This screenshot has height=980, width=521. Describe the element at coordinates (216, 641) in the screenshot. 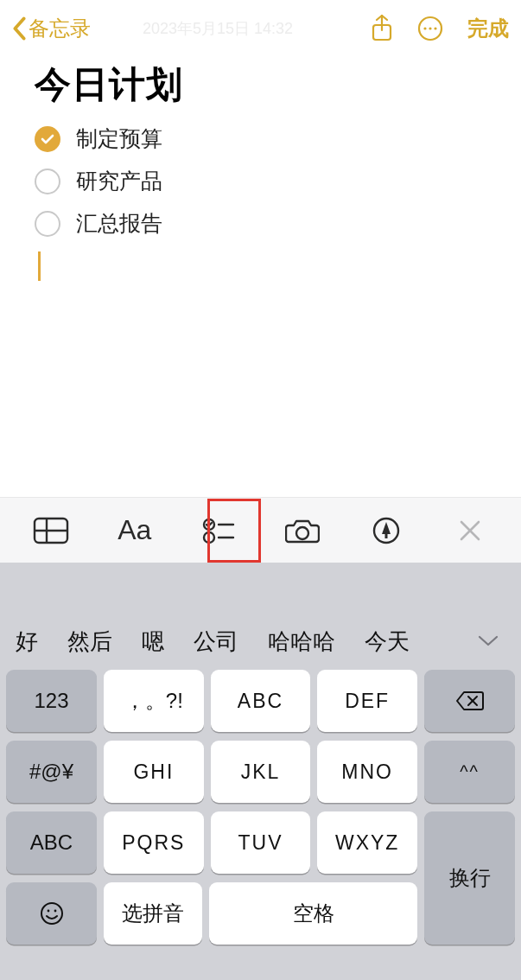

I see `candidate-word: 公司` at that location.